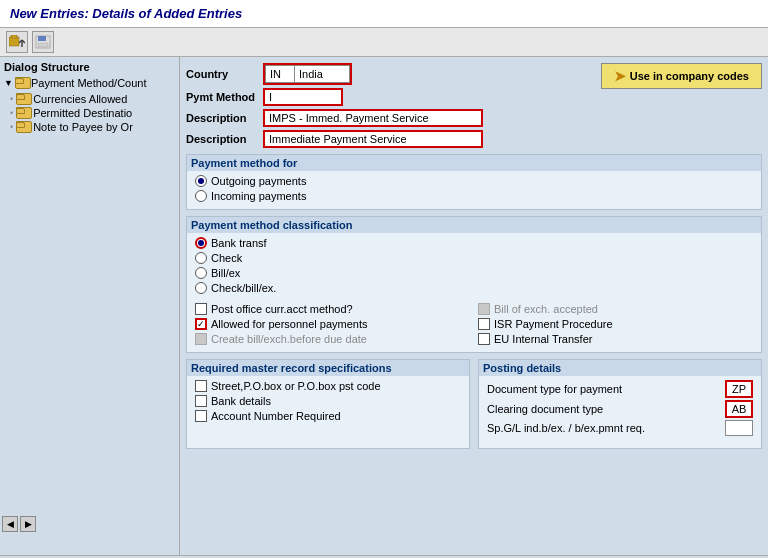 The width and height of the screenshot is (768, 558). I want to click on radio-bank: Bank transf, so click(474, 243).